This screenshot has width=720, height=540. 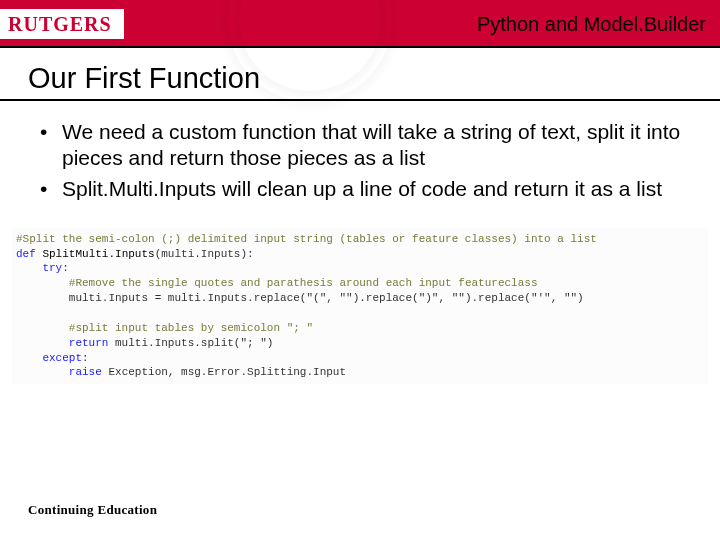 I want to click on list-item: We need a custom function that will take…, so click(x=360, y=146).